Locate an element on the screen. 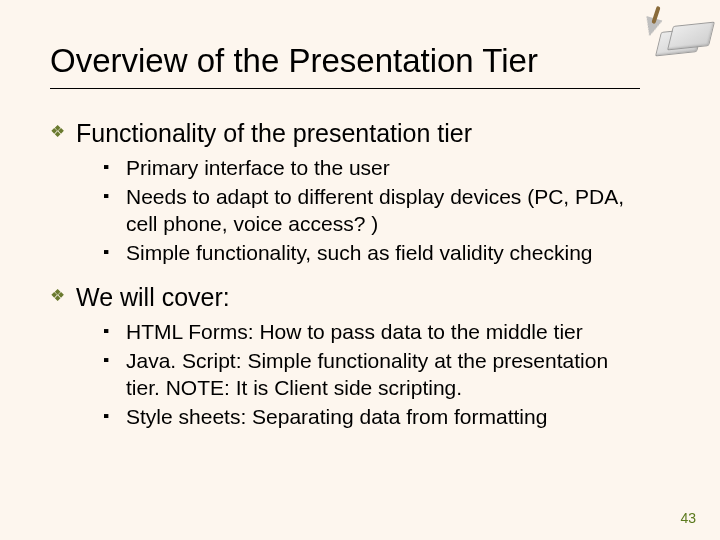 The image size is (720, 540). page-number: 43 is located at coordinates (688, 518).